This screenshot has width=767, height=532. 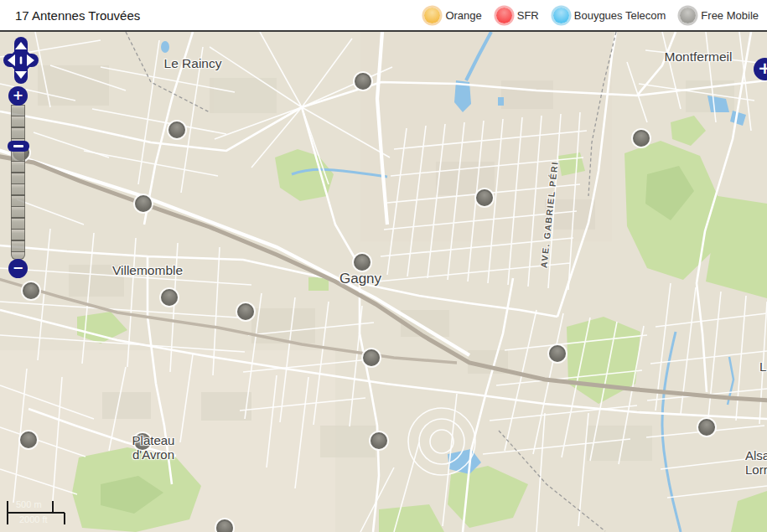 What do you see at coordinates (592, 15) in the screenshot?
I see `legend: OrangeSFRBouygues TelecomFree Mobile` at bounding box center [592, 15].